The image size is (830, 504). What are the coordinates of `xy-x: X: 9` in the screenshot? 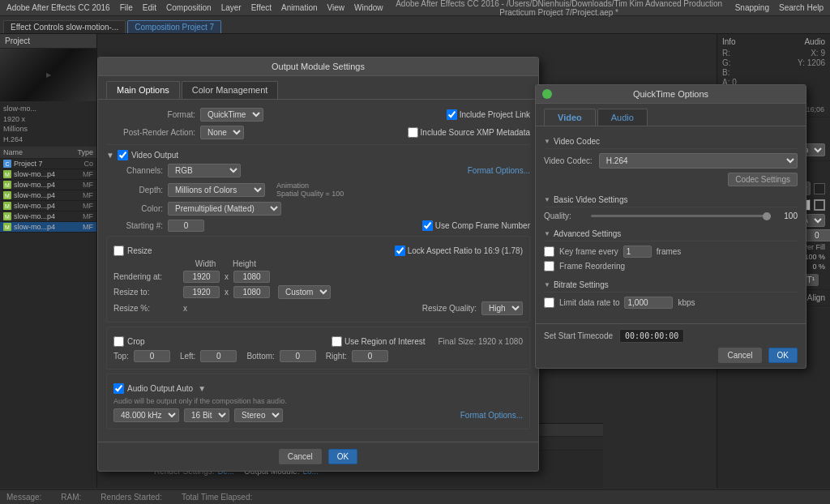 It's located at (818, 53).